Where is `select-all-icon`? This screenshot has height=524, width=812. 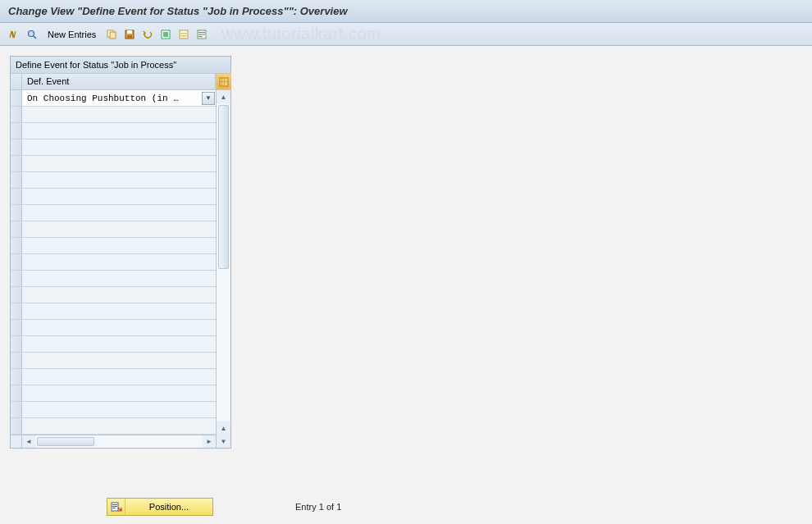
select-all-icon is located at coordinates (166, 34).